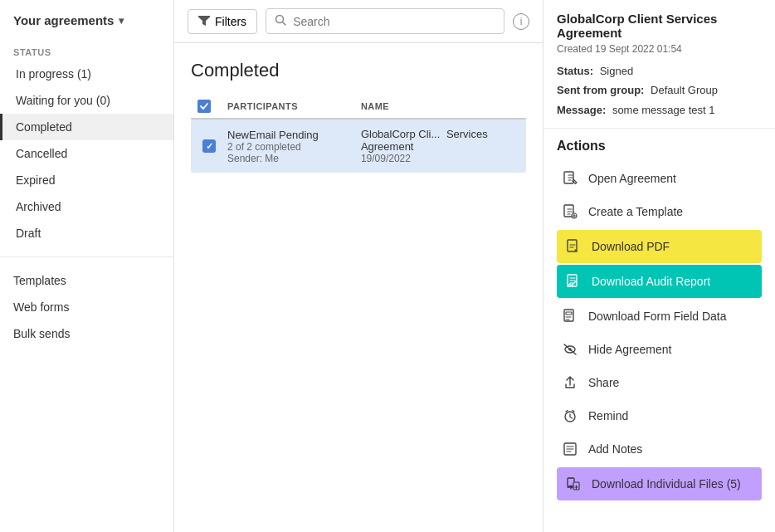 The height and width of the screenshot is (532, 775). Describe the element at coordinates (632, 178) in the screenshot. I see `action-label-open: Open Agreement` at that location.